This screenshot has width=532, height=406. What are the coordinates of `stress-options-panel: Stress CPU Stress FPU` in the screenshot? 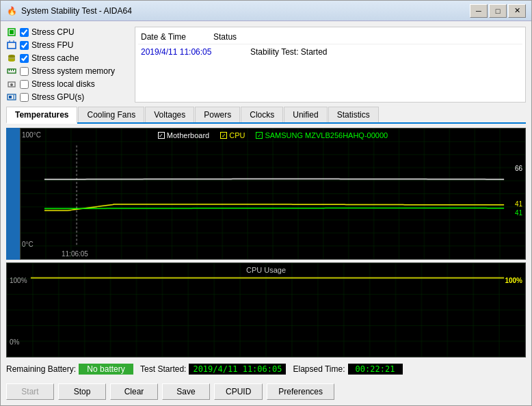 It's located at (68, 64).